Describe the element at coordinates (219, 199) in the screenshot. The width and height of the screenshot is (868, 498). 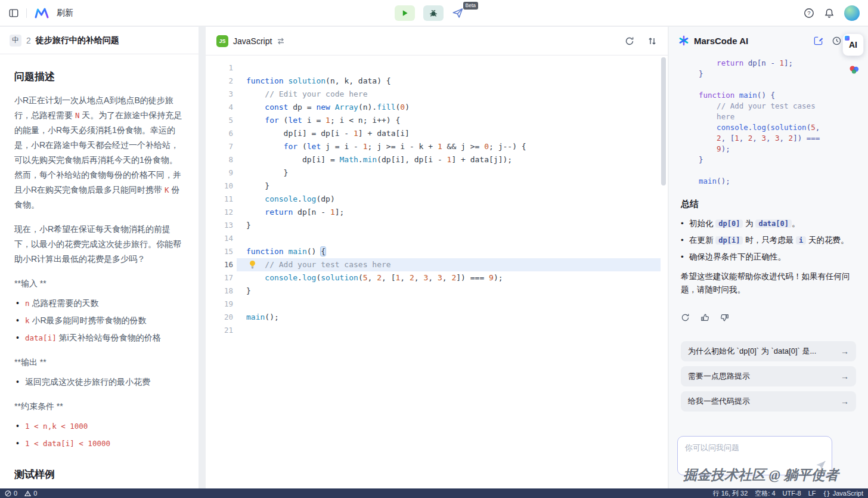
I see `line-number: 11` at that location.